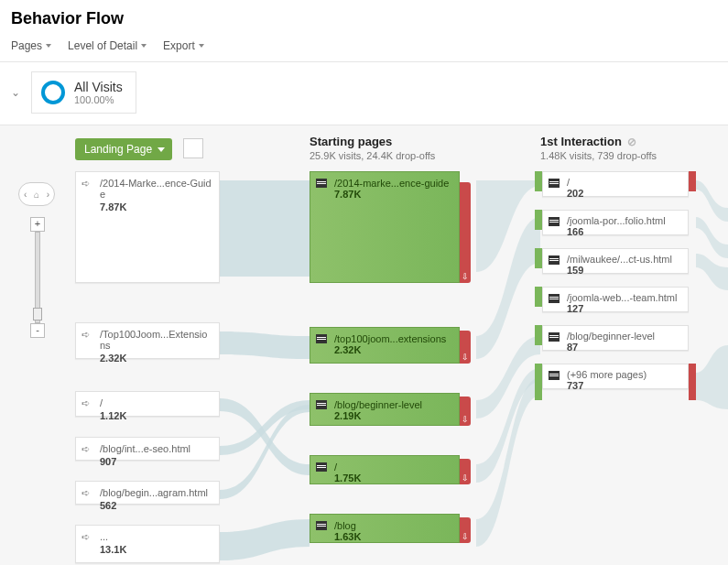  Describe the element at coordinates (38, 277) in the screenshot. I see `zoom-control: + -` at that location.